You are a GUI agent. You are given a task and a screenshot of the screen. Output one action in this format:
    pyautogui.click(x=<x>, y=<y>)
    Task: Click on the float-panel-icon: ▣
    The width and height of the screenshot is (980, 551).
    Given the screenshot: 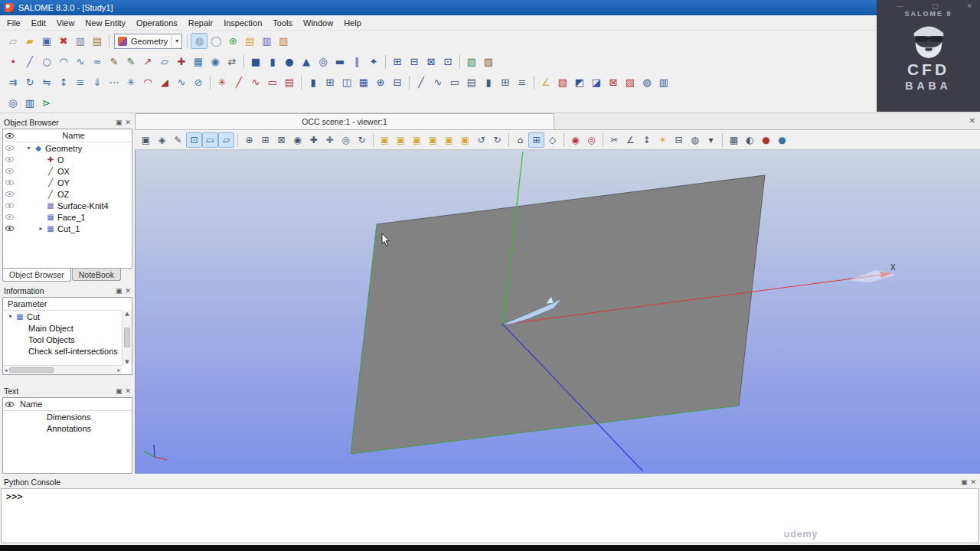 What is the action you would take?
    pyautogui.click(x=119, y=391)
    